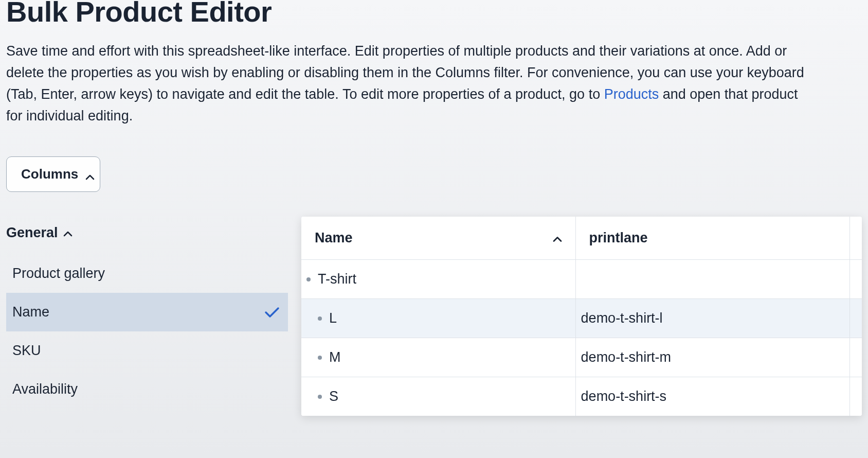 This screenshot has width=868, height=458. Describe the element at coordinates (582, 397) in the screenshot. I see `table-row: S demo-t-shirt-s` at that location.